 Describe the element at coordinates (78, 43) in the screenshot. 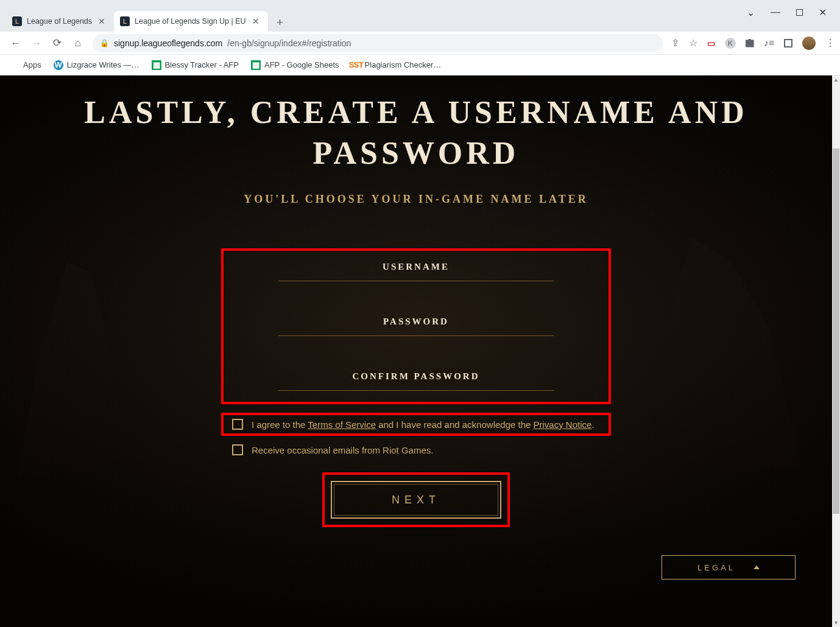

I see `home-button: ⌂` at that location.